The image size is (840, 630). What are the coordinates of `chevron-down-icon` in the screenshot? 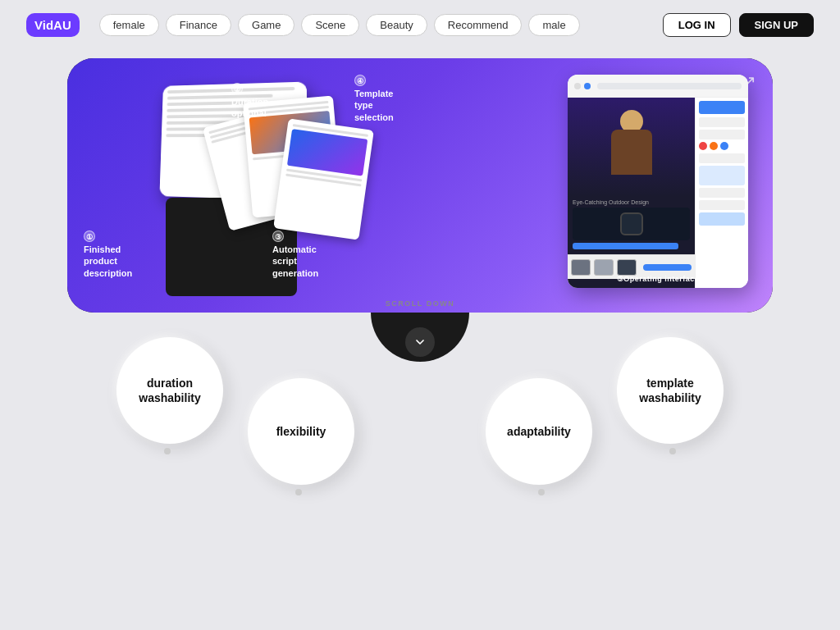 It's located at (420, 342).